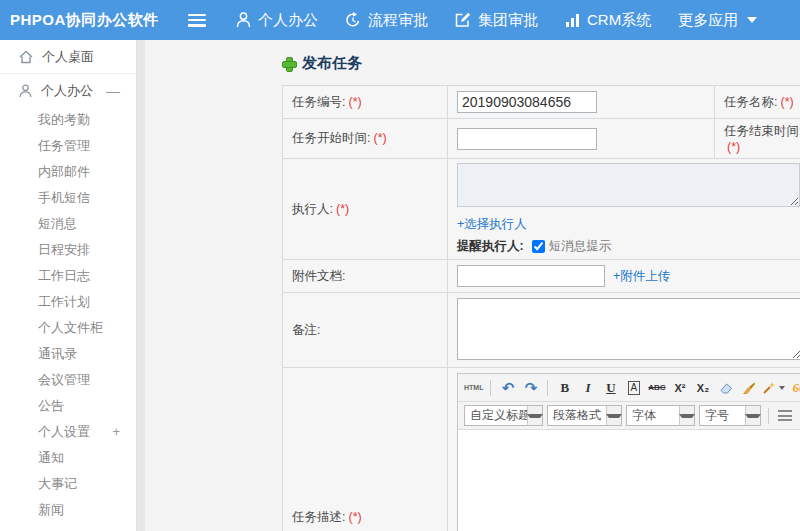 The width and height of the screenshot is (800, 531). What do you see at coordinates (288, 20) in the screenshot?
I see `nav-item-label: 个人办公` at bounding box center [288, 20].